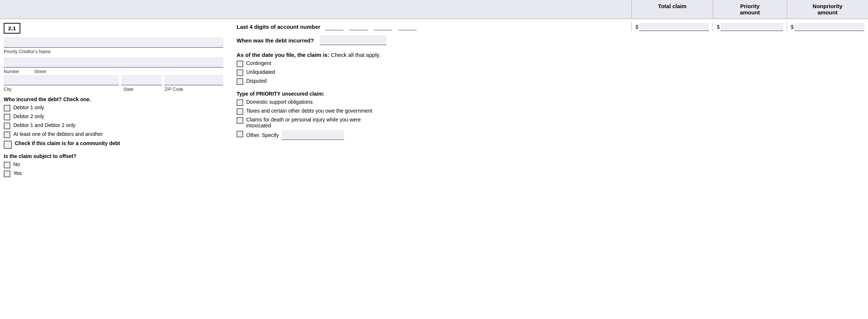 Image resolution: width=868 pixels, height=319 pixels. What do you see at coordinates (17, 164) in the screenshot?
I see `no-label: No` at bounding box center [17, 164].